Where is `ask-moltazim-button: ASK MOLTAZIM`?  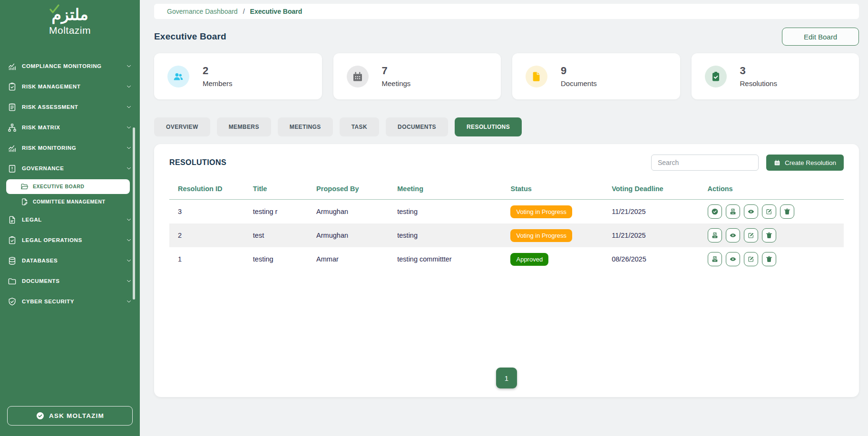 ask-moltazim-button: ASK MOLTAZIM is located at coordinates (70, 416).